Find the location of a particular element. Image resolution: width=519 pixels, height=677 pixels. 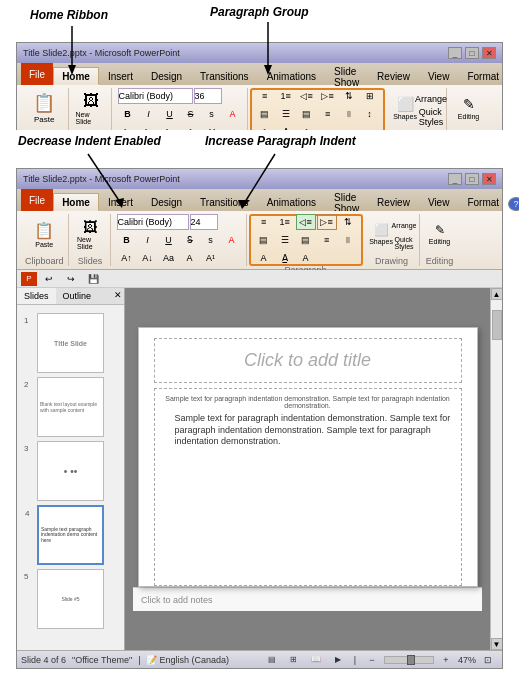

tab-review-b: Review is located at coordinates (394, 202).